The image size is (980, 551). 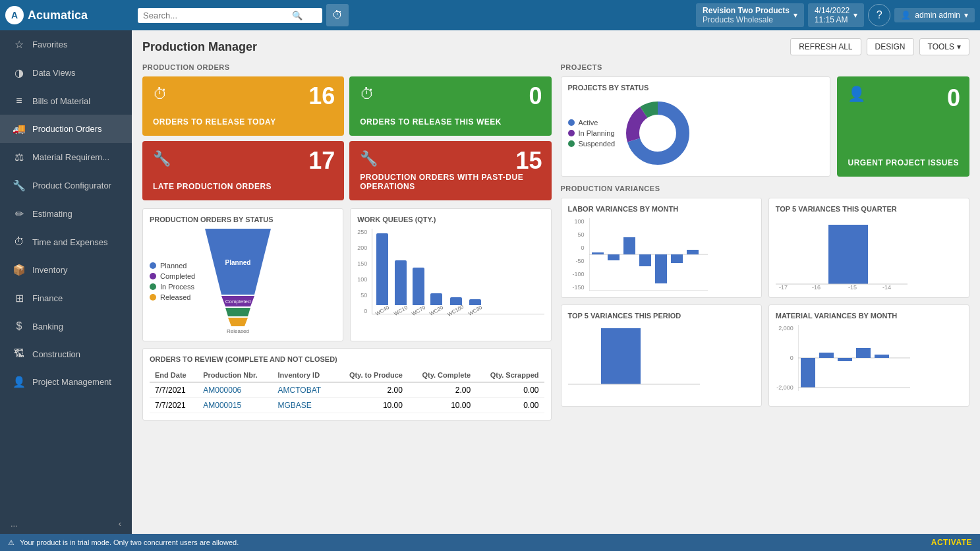 What do you see at coordinates (577, 254) in the screenshot?
I see `lv-y-axis: 100 50 0 -50 -100 -150` at bounding box center [577, 254].